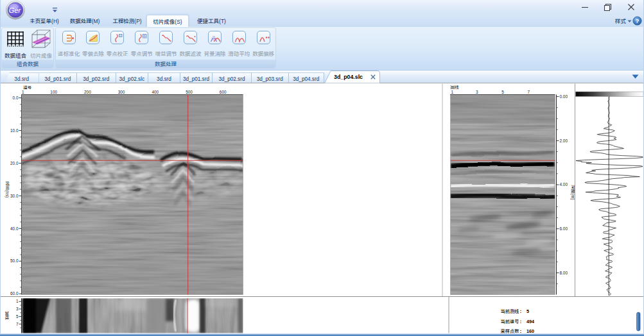  I want to click on style-menu-button: 样式, so click(620, 21).